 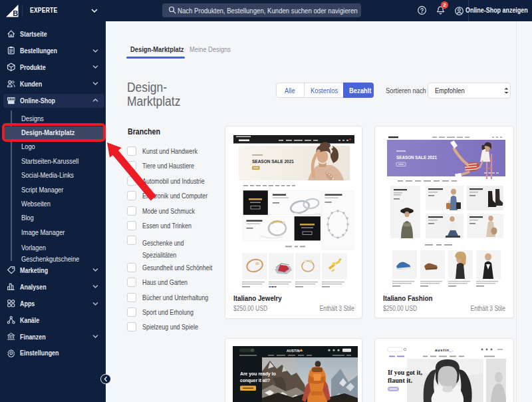 What do you see at coordinates (406, 373) in the screenshot?
I see `svg-text: If you got it,` at bounding box center [406, 373].